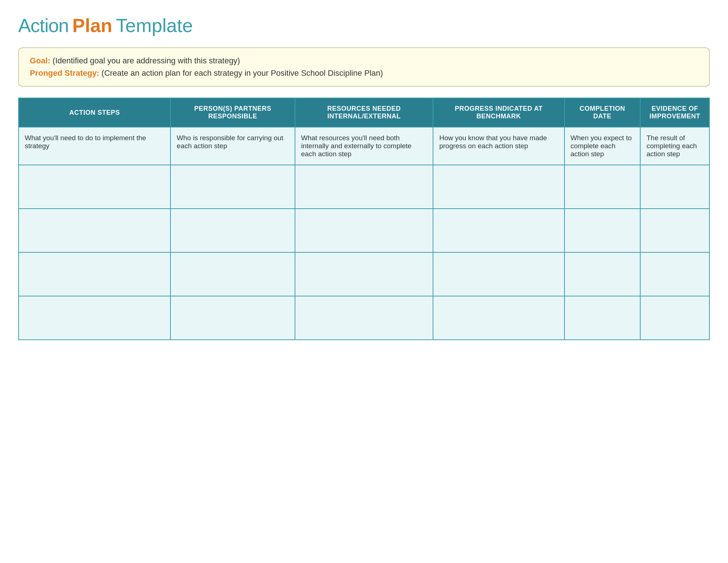 The width and height of the screenshot is (728, 563). I want to click on header-progress-benchmark: PROGRESS INDICATED AT BENCHMARK, so click(499, 113).